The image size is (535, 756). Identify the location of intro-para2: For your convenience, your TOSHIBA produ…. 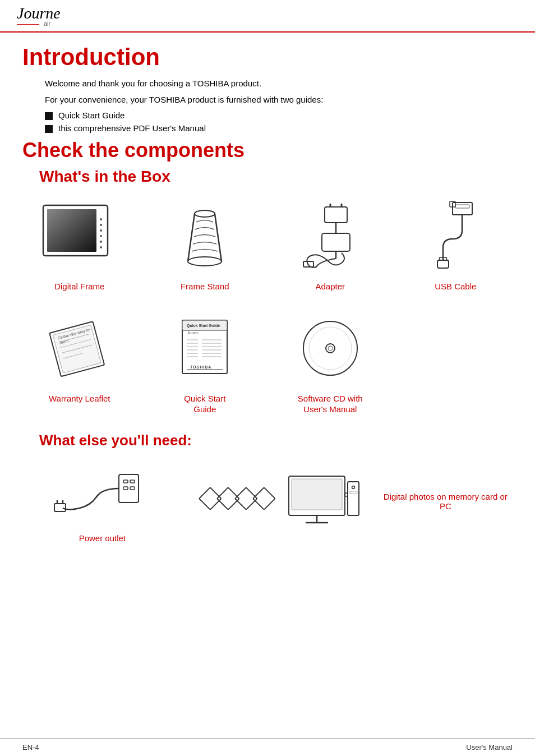
(279, 100).